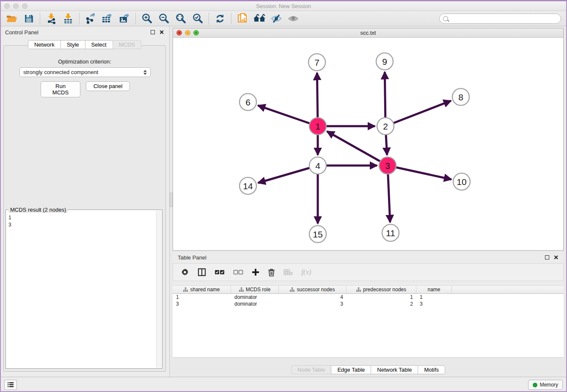 Image resolution: width=567 pixels, height=392 pixels. Describe the element at coordinates (284, 384) in the screenshot. I see `status-bar: Memory` at that location.